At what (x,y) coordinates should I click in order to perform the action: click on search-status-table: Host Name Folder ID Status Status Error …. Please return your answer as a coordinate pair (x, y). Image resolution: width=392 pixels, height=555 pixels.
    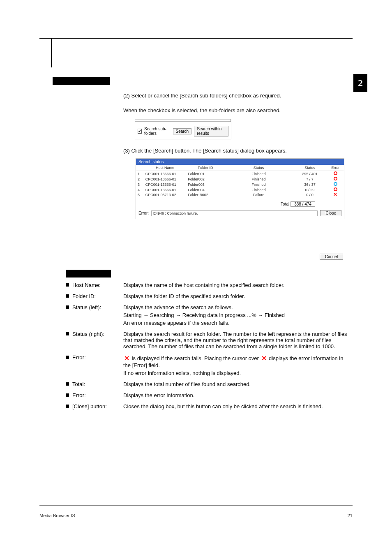
    Looking at the image, I should click on (240, 181).